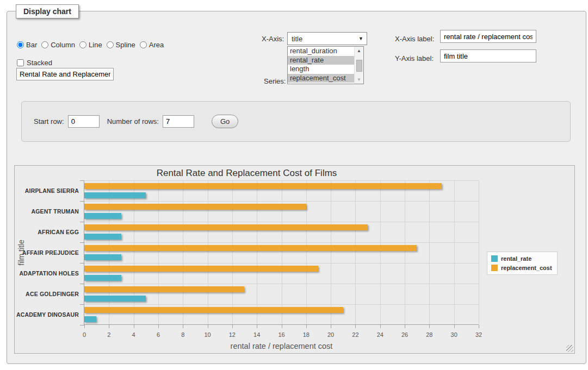  What do you see at coordinates (183, 335) in the screenshot?
I see `x-axis-tick-label: 8` at bounding box center [183, 335].